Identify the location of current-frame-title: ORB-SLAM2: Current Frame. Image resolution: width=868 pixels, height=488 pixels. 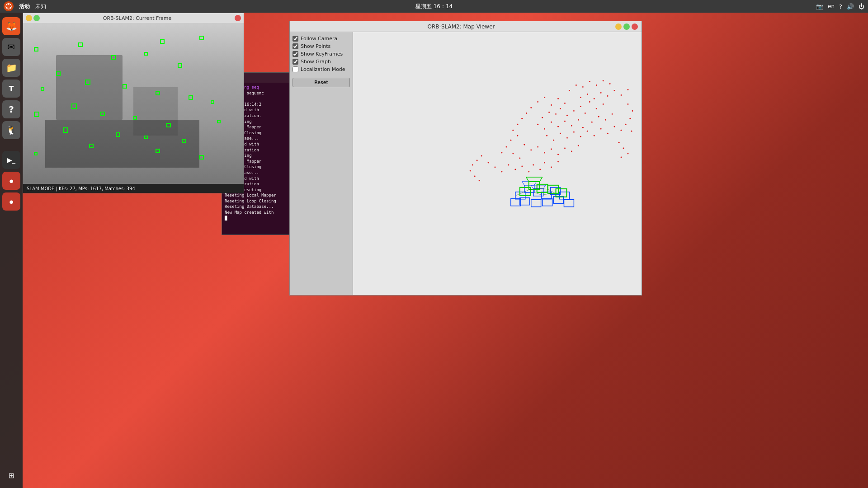
(137, 18).